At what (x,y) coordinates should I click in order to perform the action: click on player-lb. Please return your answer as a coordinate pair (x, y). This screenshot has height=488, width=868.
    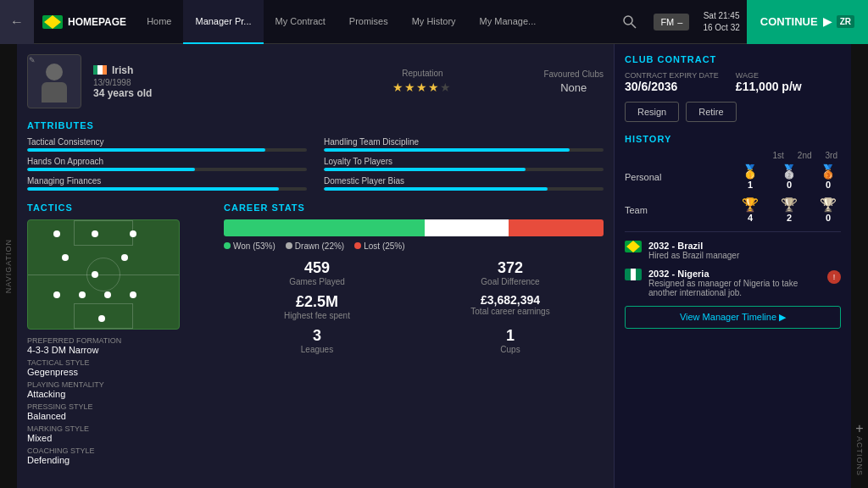
    Looking at the image, I should click on (57, 295).